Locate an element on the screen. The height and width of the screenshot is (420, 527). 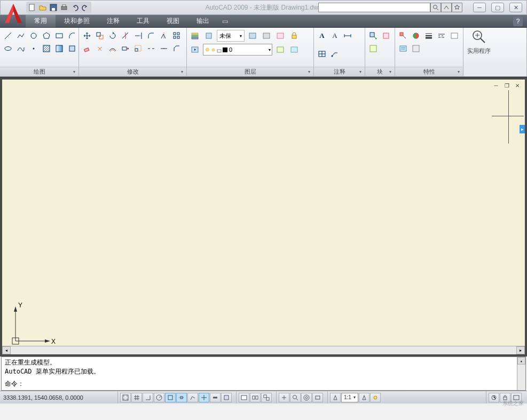
color-dropdown is located at coordinates (416, 36).